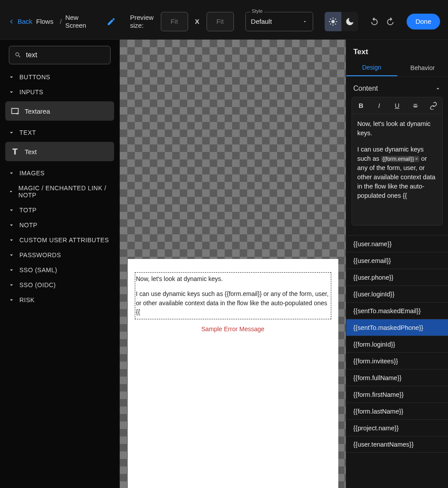 Image resolution: width=448 pixels, height=488 pixels. Describe the element at coordinates (433, 106) in the screenshot. I see `link-button` at that location.